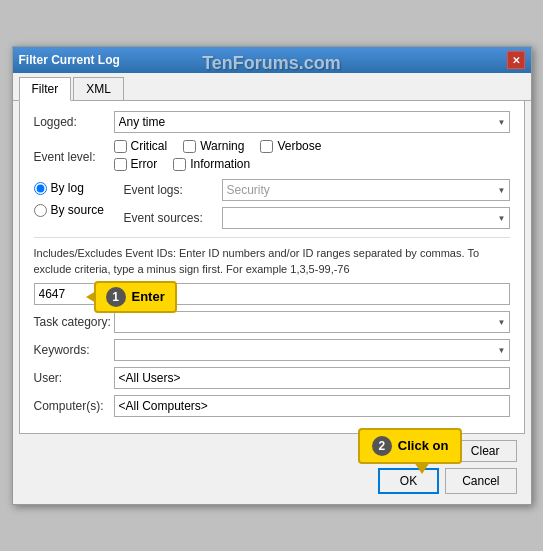 The image size is (543, 551). I want to click on log-fields: Event logs: Security Event sources:, so click(317, 204).